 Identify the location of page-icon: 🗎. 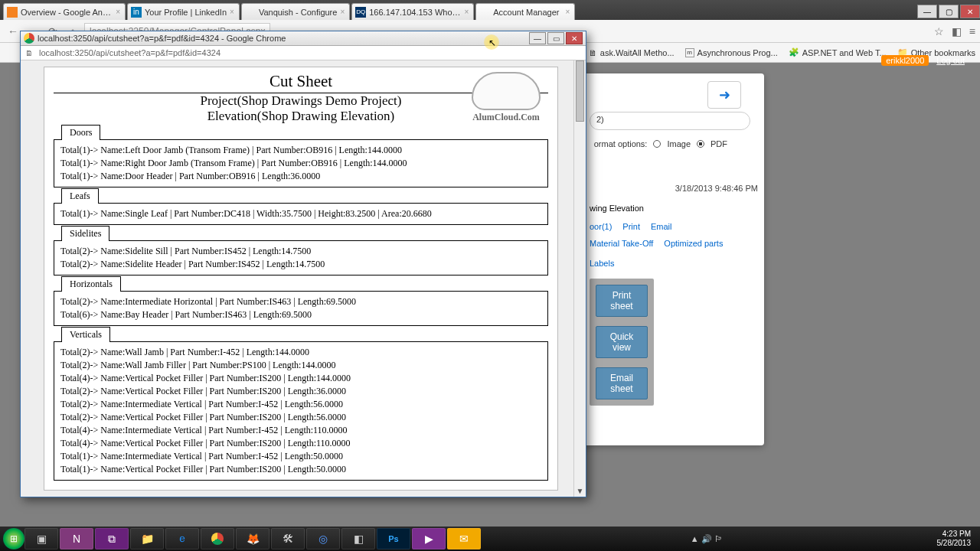
(593, 53).